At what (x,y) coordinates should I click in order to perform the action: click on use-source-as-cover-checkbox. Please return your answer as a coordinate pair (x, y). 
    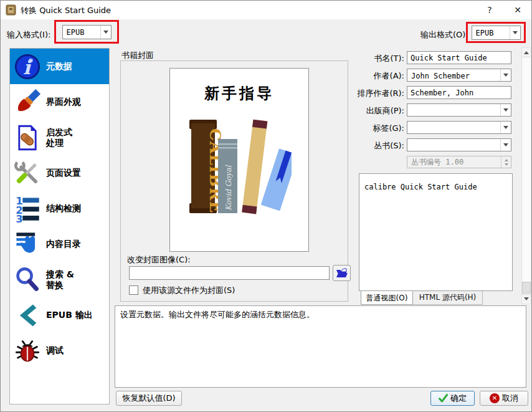
    Looking at the image, I should click on (133, 290).